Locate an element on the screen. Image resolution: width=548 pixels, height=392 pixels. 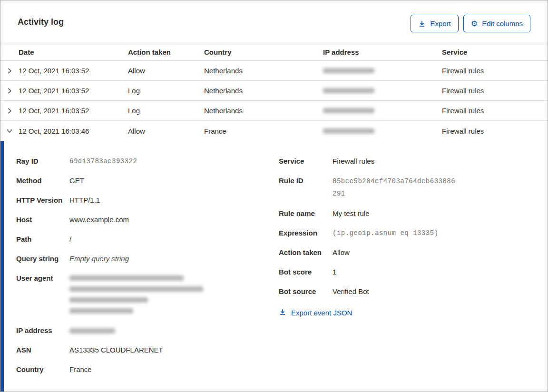
topbar: Activity log Export ⚙︎ Edit columns is located at coordinates (274, 16).